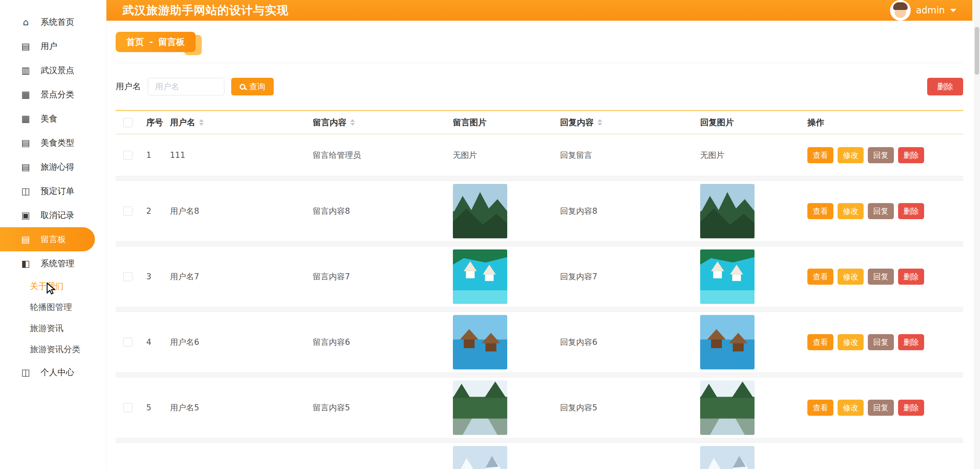  I want to click on list-icon: ▤, so click(26, 167).